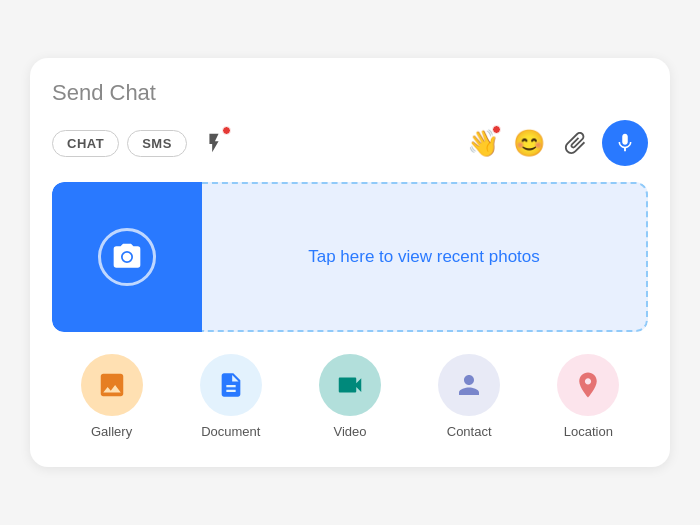 Image resolution: width=700 pixels, height=525 pixels. What do you see at coordinates (350, 432) in the screenshot?
I see `video-label: Video` at bounding box center [350, 432].